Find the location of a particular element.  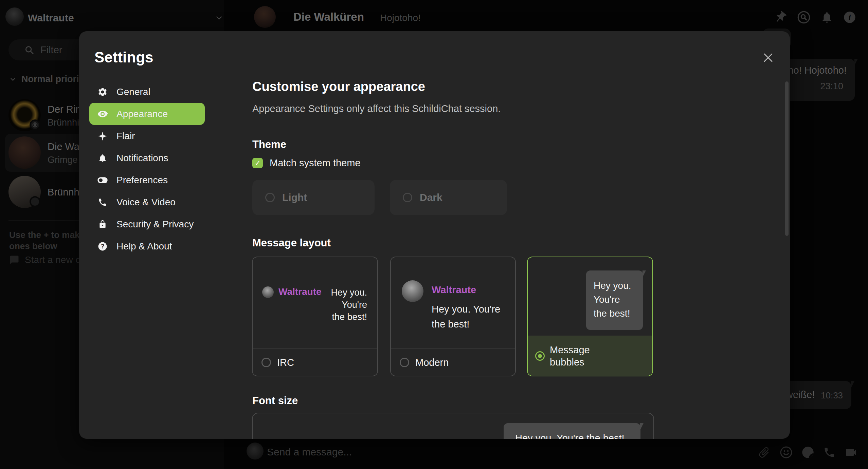

close-icon is located at coordinates (768, 58).